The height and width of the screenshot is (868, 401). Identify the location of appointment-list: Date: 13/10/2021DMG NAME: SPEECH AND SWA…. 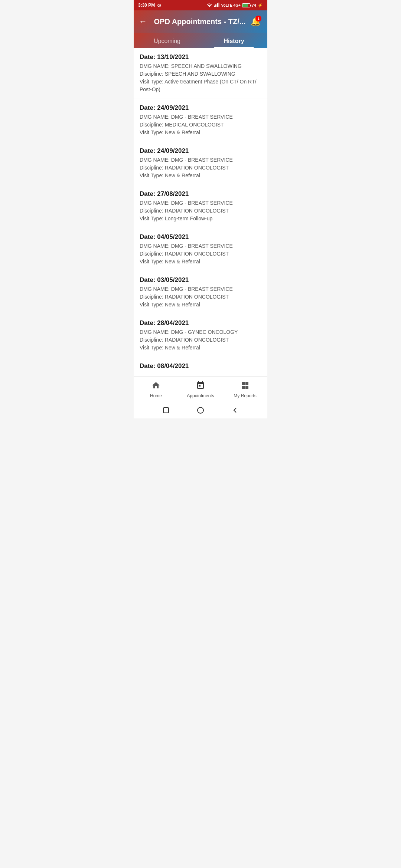
(200, 213).